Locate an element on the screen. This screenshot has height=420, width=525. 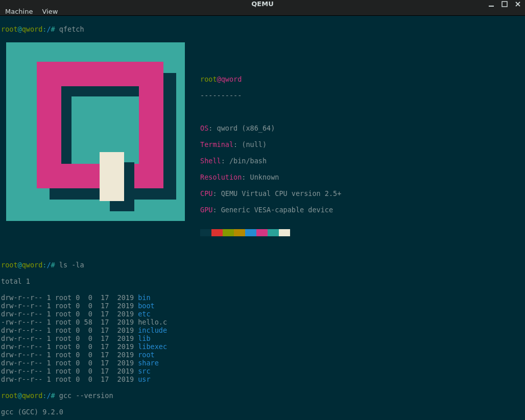
fetch-os-v: : qword (x86_64) is located at coordinates (242, 128).